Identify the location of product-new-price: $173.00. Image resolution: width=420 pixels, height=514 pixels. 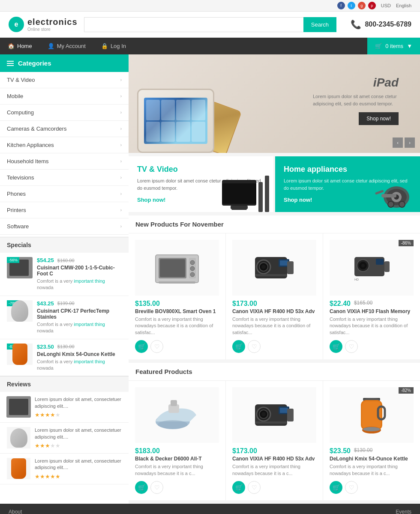
(245, 451).